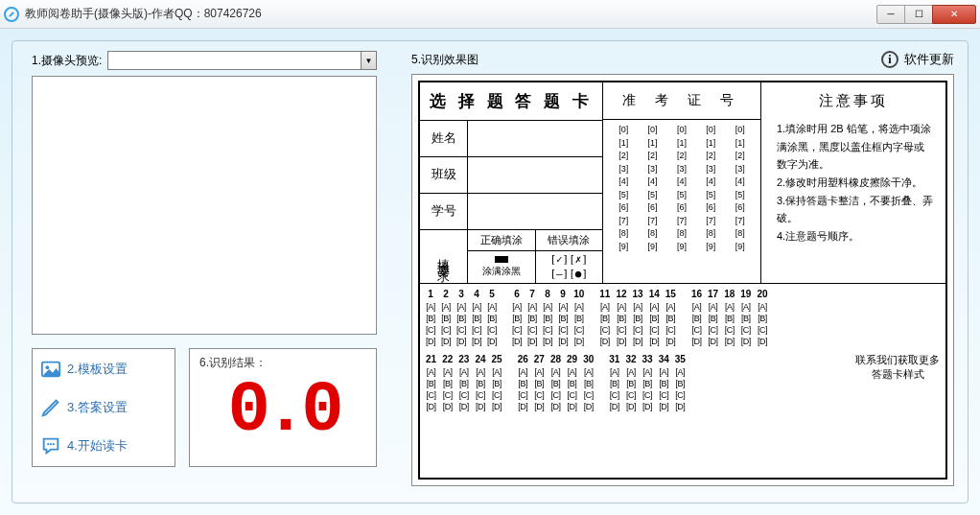  I want to click on notice-title: 注意事项, so click(853, 102).